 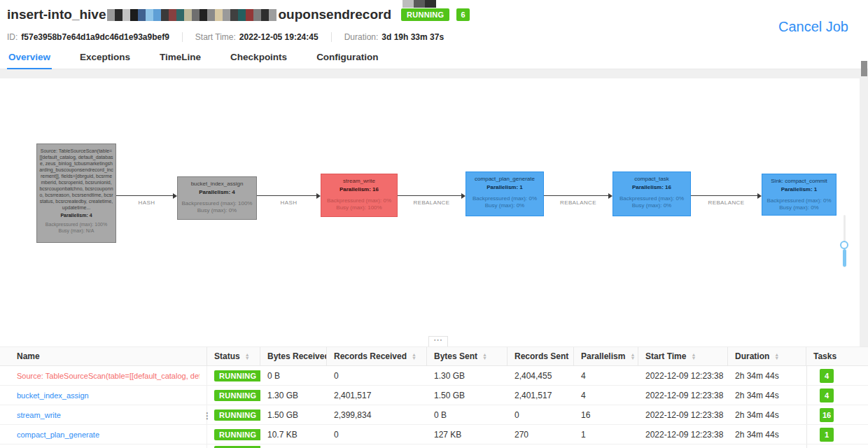 What do you see at coordinates (419, 4) in the screenshot?
I see `censored-title-pixels-overflow` at bounding box center [419, 4].